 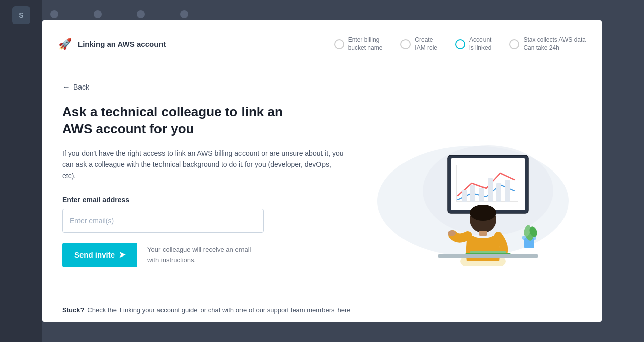 What do you see at coordinates (82, 87) in the screenshot?
I see `back-label: Back` at bounding box center [82, 87].